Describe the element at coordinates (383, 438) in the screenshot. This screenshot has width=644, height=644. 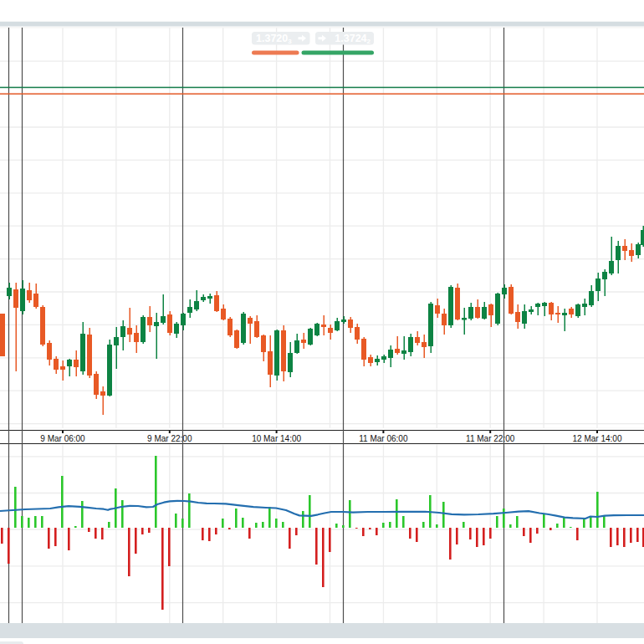
I see `svg-text: 11 Mar 06:00` at that location.